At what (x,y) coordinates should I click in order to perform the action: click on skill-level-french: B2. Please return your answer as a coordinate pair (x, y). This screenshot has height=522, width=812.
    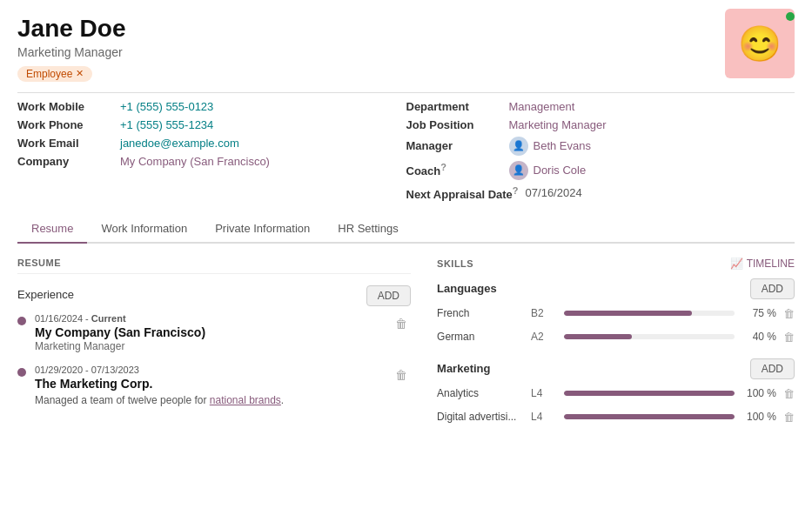
    Looking at the image, I should click on (544, 313).